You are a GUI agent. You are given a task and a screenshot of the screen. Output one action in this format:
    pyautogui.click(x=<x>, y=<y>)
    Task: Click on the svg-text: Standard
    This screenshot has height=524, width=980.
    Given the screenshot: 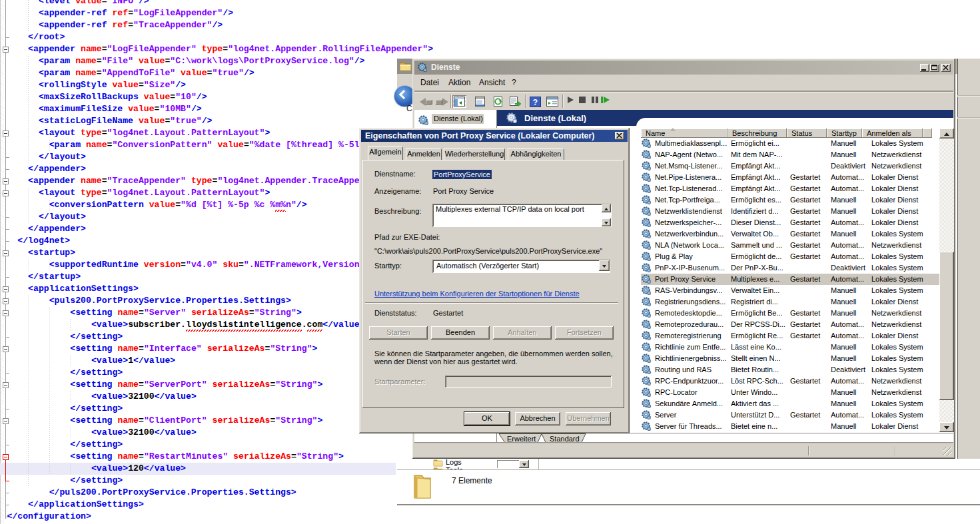 What is the action you would take?
    pyautogui.click(x=565, y=439)
    